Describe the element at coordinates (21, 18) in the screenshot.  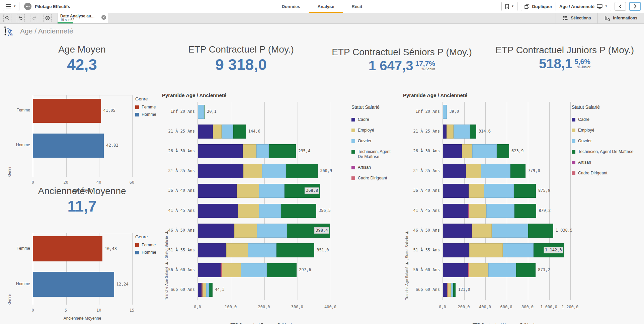
I see `step-back-button` at that location.